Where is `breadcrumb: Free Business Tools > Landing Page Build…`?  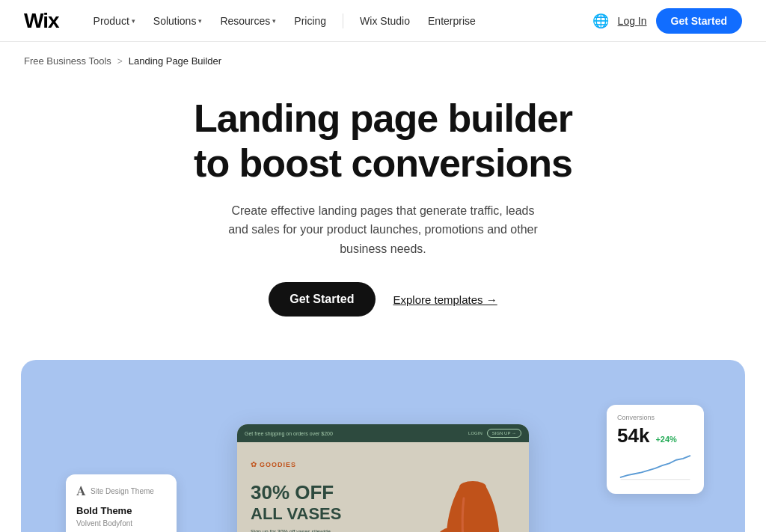 breadcrumb: Free Business Tools > Landing Page Build… is located at coordinates (383, 54).